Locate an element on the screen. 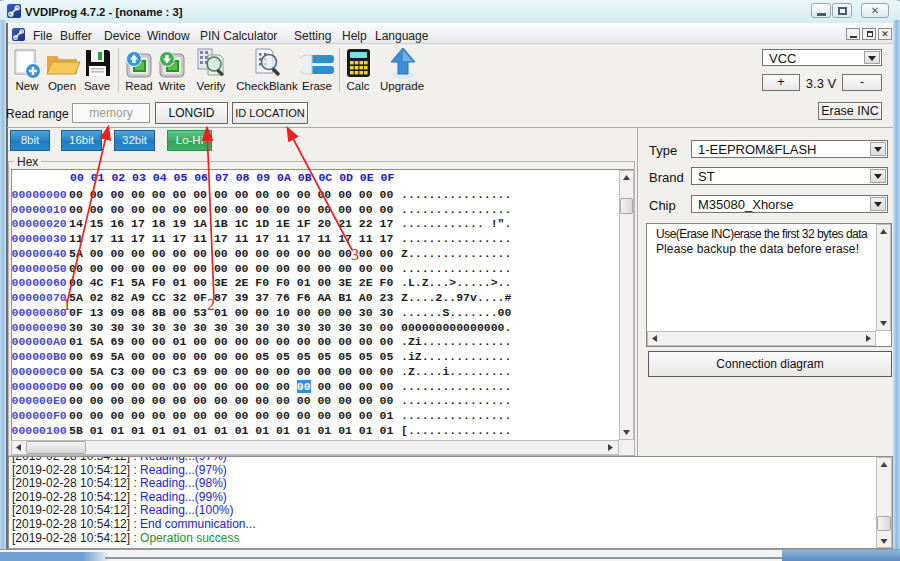 This screenshot has width=900, height=561. svg-text: 1 is located at coordinates (67, 304).